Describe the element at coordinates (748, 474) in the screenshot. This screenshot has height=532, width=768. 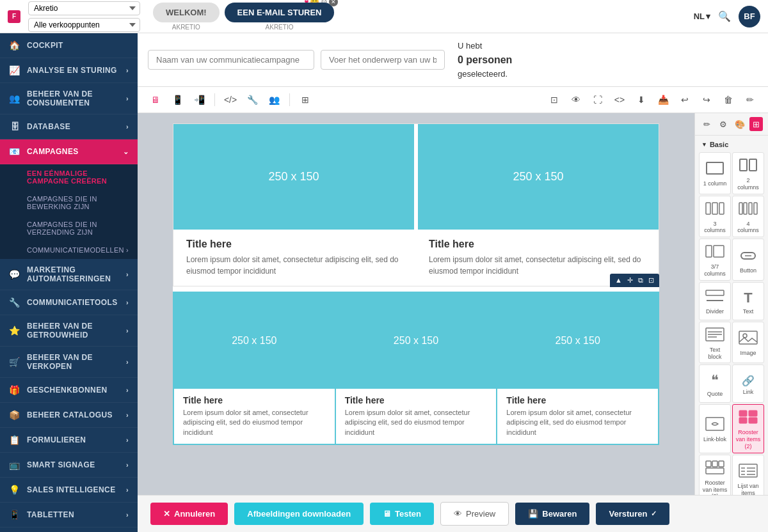
I see `panel-item-lijst: Lijst van items` at that location.